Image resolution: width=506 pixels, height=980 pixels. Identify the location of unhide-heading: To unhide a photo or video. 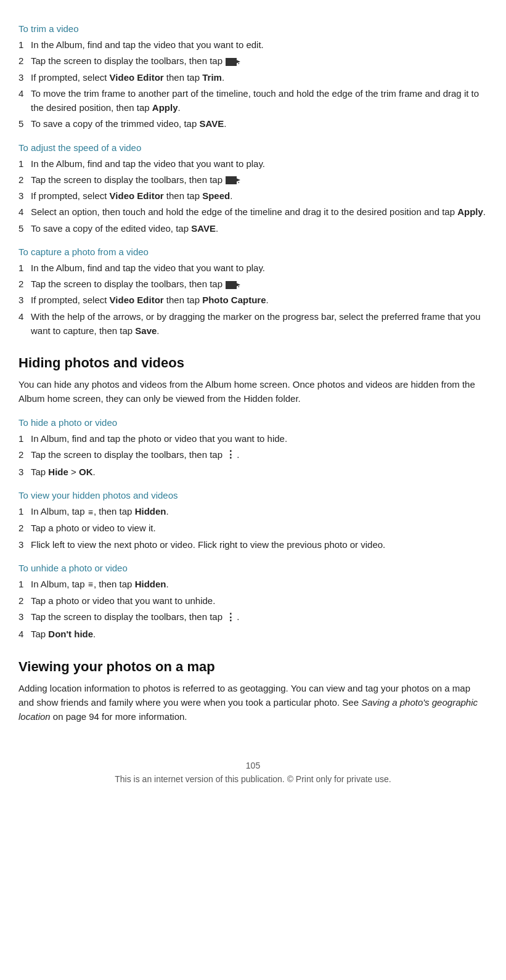
(253, 568).